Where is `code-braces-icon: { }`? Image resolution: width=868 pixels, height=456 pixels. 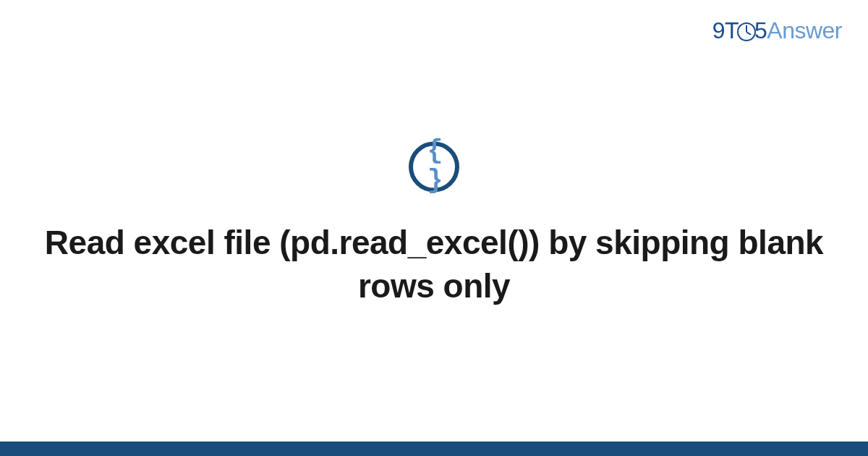 code-braces-icon: { } is located at coordinates (434, 167).